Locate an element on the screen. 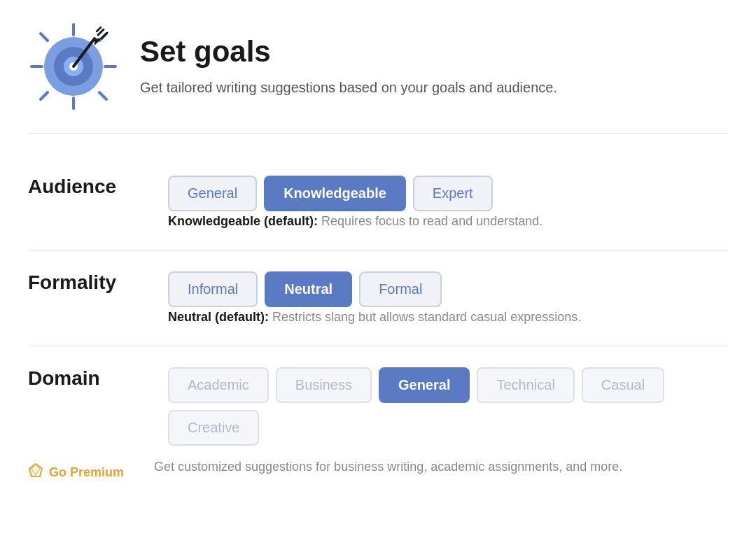 The height and width of the screenshot is (545, 756). formality-description-bold: Neutral (default): is located at coordinates (218, 317).